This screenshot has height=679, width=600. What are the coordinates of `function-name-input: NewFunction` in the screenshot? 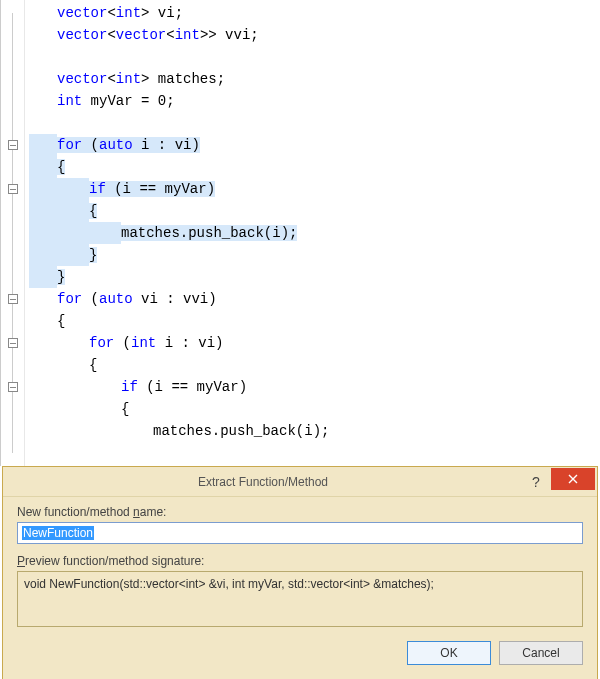 It's located at (300, 533).